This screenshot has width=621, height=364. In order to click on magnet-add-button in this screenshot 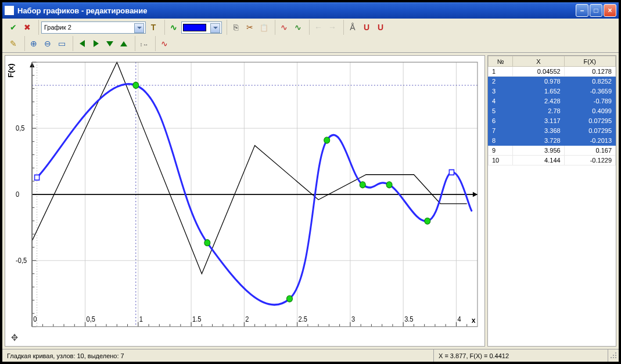, I will do `click(367, 27)`.